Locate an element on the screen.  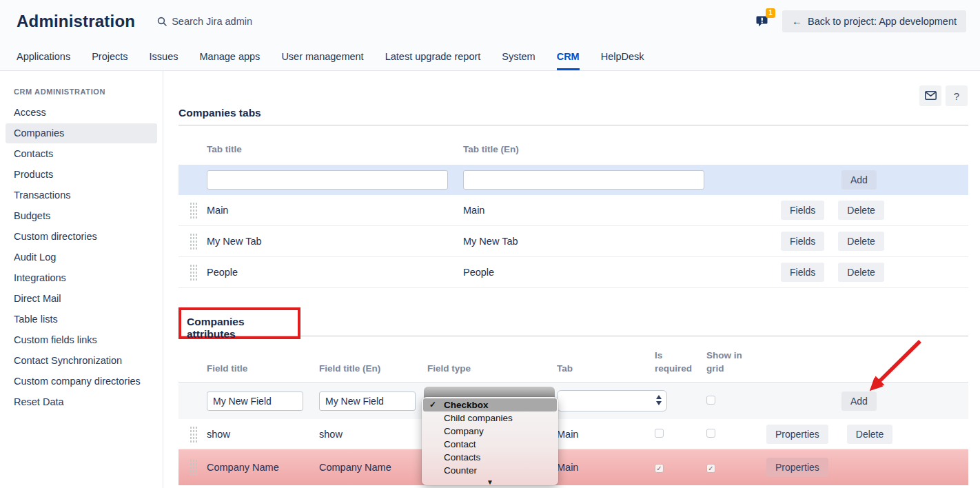
sidebar-item-reset-data: Reset Data is located at coordinates (81, 403).